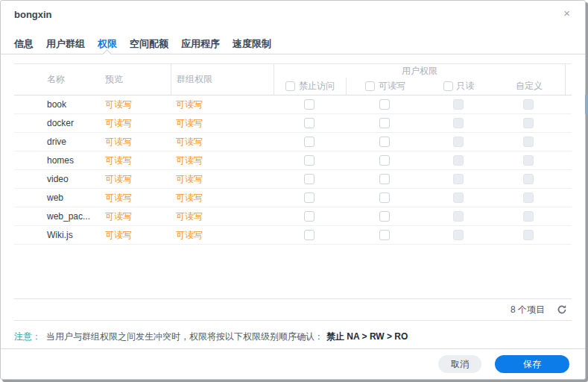 This screenshot has width=588, height=382. What do you see at coordinates (24, 44) in the screenshot?
I see `tab-info: 信息` at bounding box center [24, 44].